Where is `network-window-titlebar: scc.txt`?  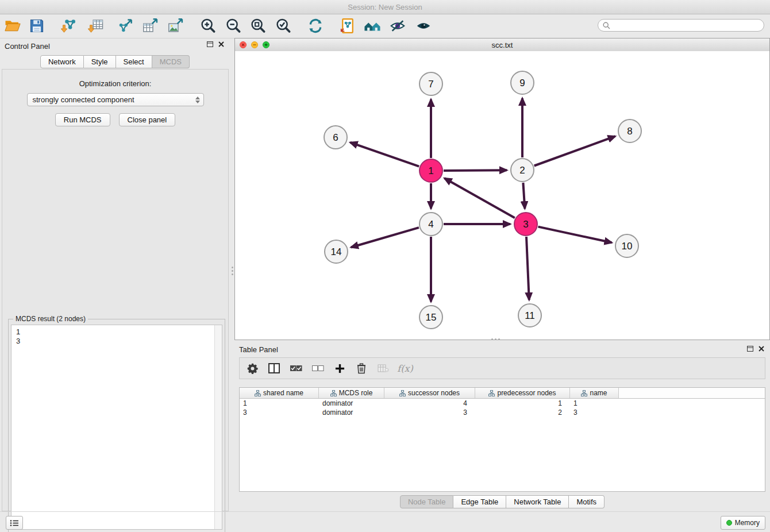
network-window-titlebar: scc.txt is located at coordinates (502, 45).